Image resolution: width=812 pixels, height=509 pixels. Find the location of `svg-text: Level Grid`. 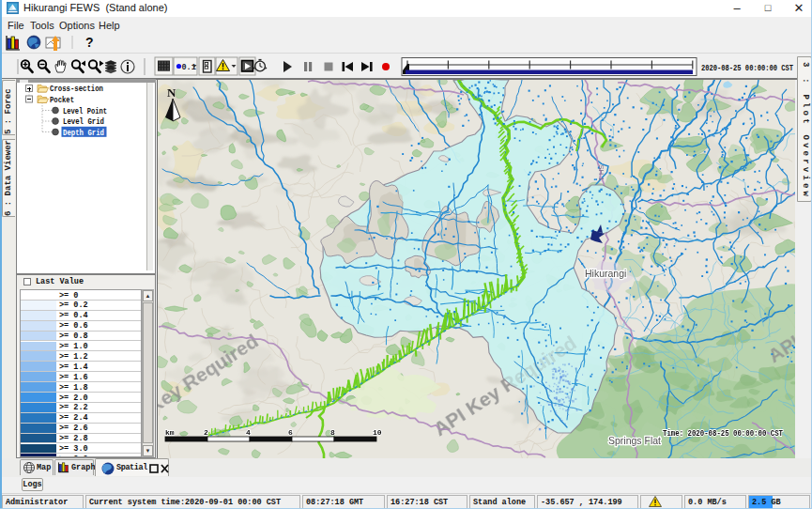

svg-text: Level Grid is located at coordinates (84, 122).